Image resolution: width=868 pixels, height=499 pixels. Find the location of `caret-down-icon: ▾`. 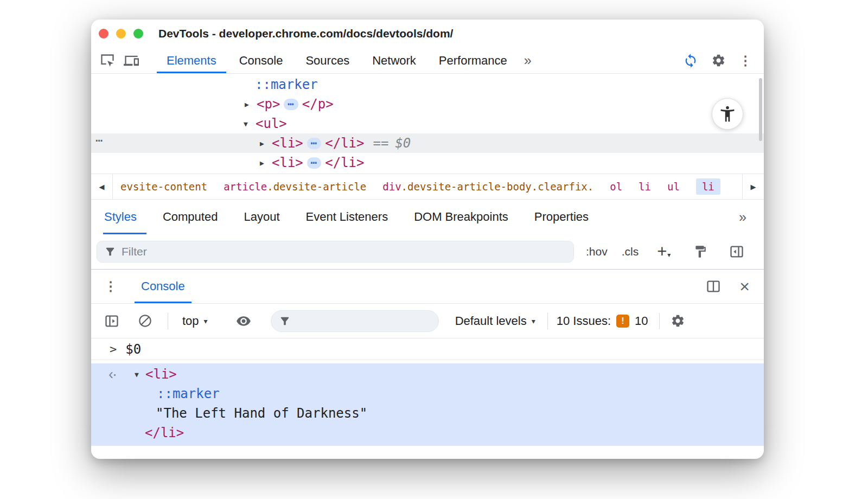

caret-down-icon: ▾ is located at coordinates (206, 321).